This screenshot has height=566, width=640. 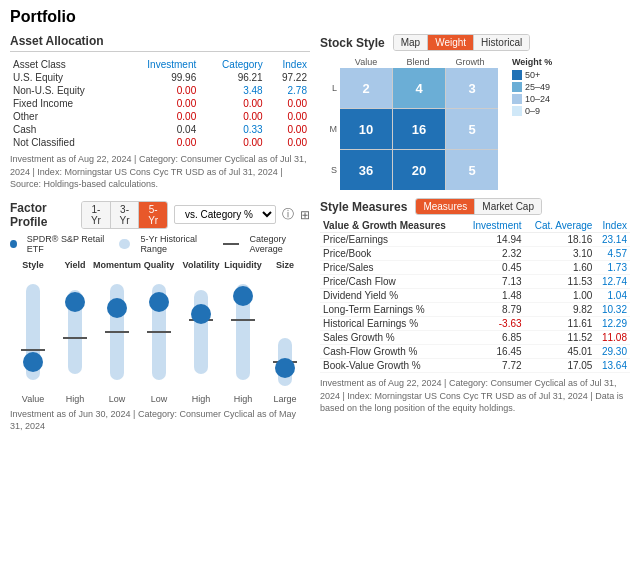 What do you see at coordinates (392, 310) in the screenshot?
I see `measure-label: Long-Term Earnings %` at bounding box center [392, 310].